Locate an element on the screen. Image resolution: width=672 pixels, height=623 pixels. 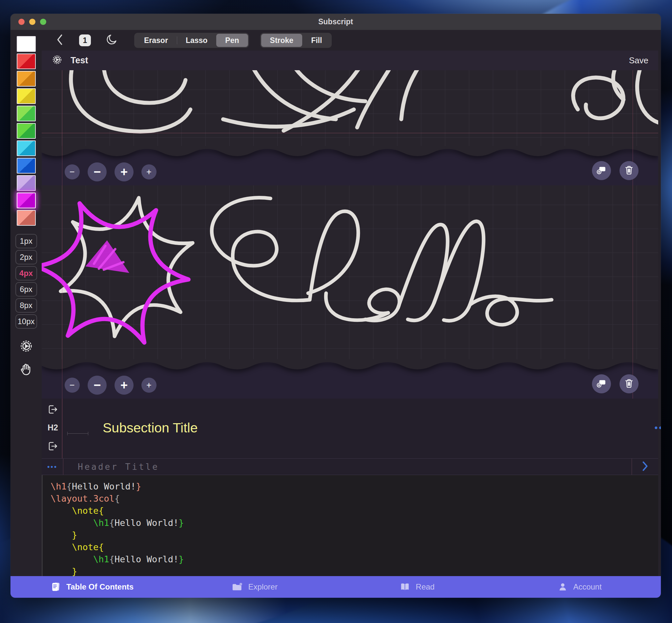
export-icon is located at coordinates (53, 450).